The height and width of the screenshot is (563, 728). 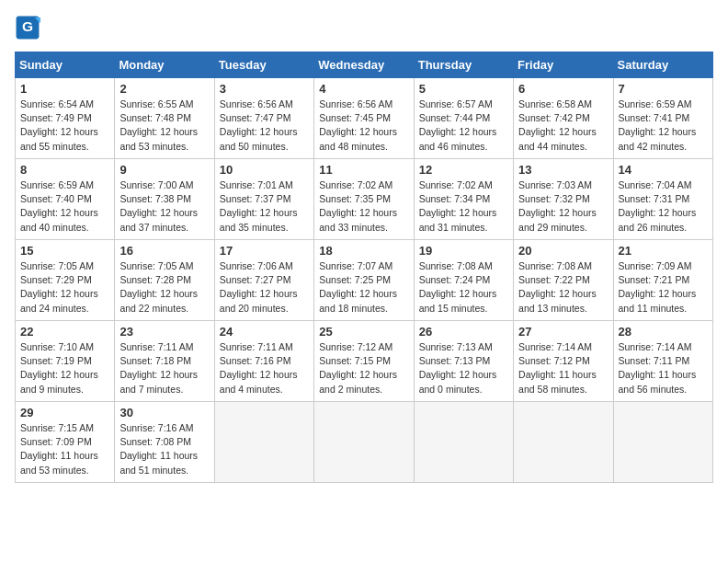 I want to click on day-number: 29, so click(x=64, y=412).